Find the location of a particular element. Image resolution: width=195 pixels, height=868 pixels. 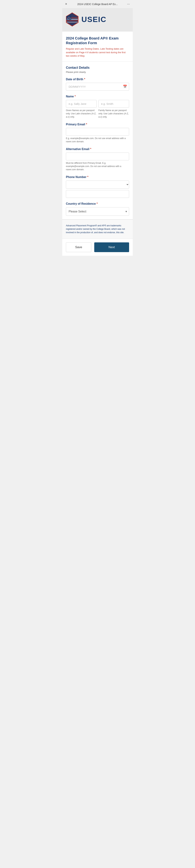

primary-email-label: Primary Email * is located at coordinates (98, 124).